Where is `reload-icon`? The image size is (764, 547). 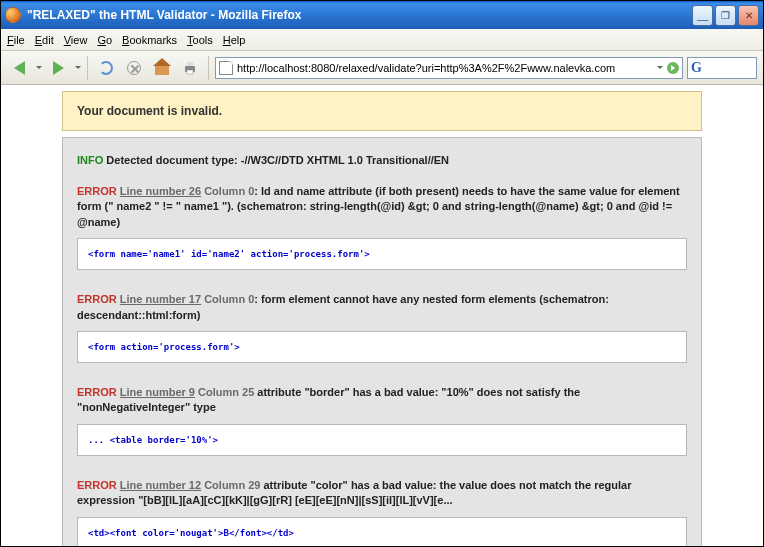
reload-icon is located at coordinates (106, 68).